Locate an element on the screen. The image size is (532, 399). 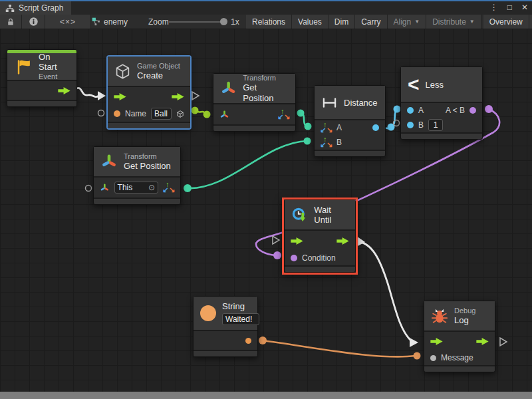
node-create-gameobject: Game Object Create Name Ball is located at coordinates (149, 92).